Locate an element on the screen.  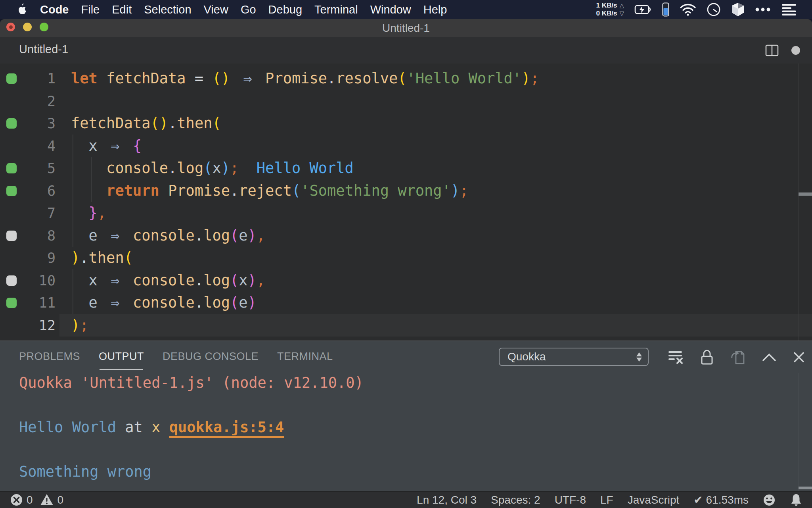
status-bar: 0 0 Ln 12, Col 3Spaces: 2UTF-8LFJavaScri… is located at coordinates (406, 499).